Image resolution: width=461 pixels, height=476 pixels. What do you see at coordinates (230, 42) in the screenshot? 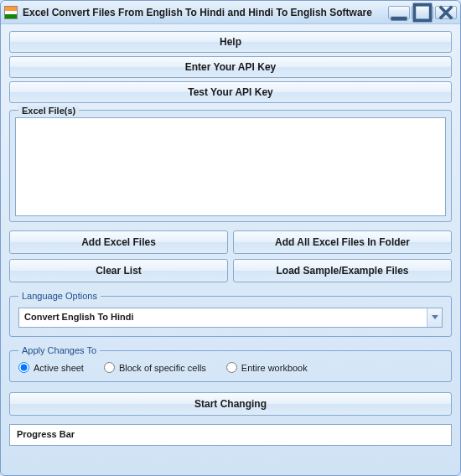
I see `help-button: Help` at bounding box center [230, 42].